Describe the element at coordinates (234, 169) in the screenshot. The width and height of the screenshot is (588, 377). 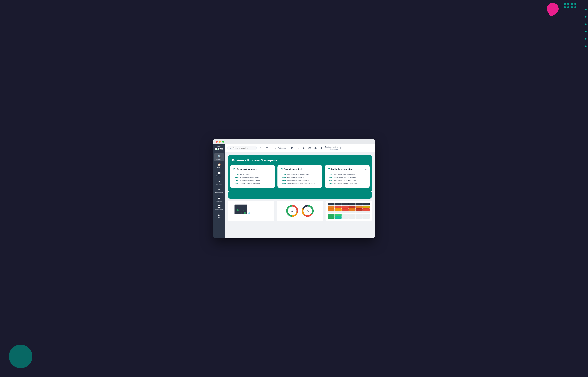
I see `governance-icon` at that location.